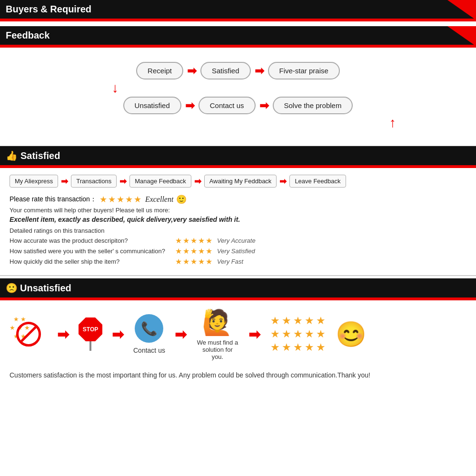 The width and height of the screenshot is (476, 476). Describe the element at coordinates (28, 35) in the screenshot. I see `feedback-title: Feedback` at that location.